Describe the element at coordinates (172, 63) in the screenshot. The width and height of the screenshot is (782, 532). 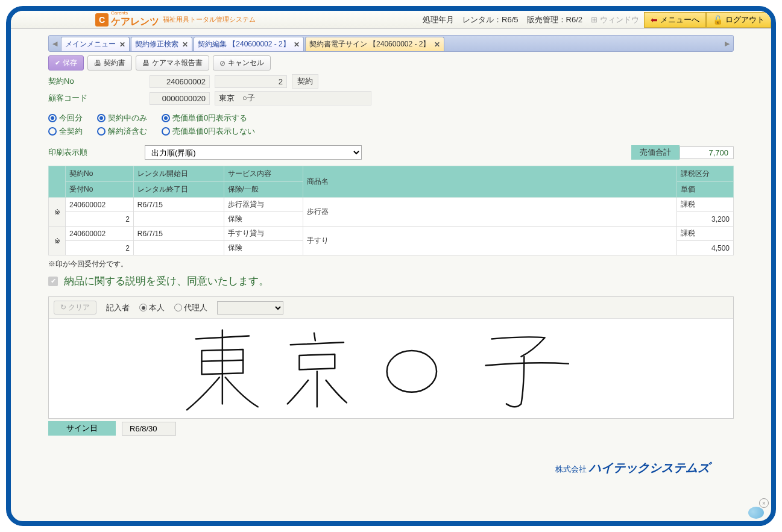
I see `print-caremanager-report-button: ケアマネ報告書` at that location.